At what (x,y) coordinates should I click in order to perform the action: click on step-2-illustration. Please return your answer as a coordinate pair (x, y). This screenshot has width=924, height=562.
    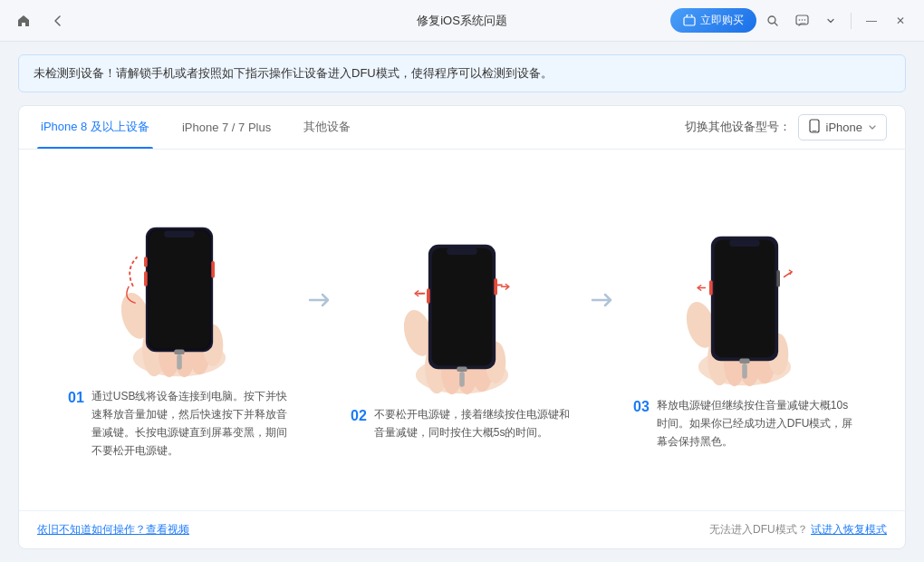
    Looking at the image, I should click on (462, 308).